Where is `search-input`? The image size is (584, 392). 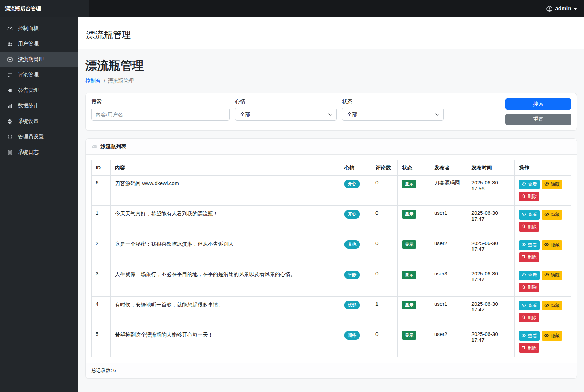
search-input is located at coordinates (160, 114).